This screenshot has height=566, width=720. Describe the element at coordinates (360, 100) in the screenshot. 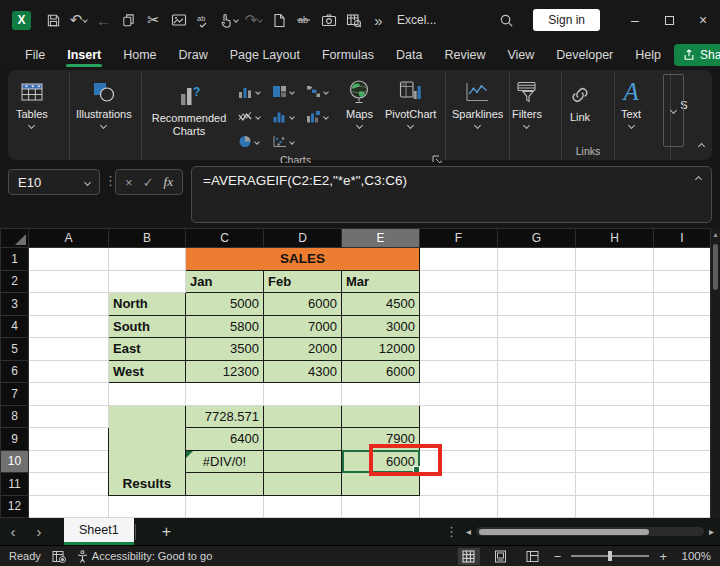

I see `maps-button: Maps` at that location.